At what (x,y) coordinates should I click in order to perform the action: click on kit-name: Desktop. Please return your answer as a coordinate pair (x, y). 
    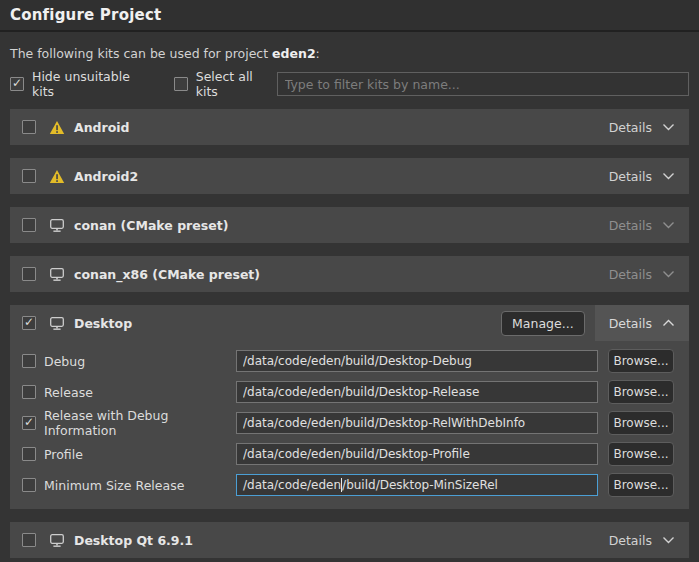
    Looking at the image, I should click on (103, 324).